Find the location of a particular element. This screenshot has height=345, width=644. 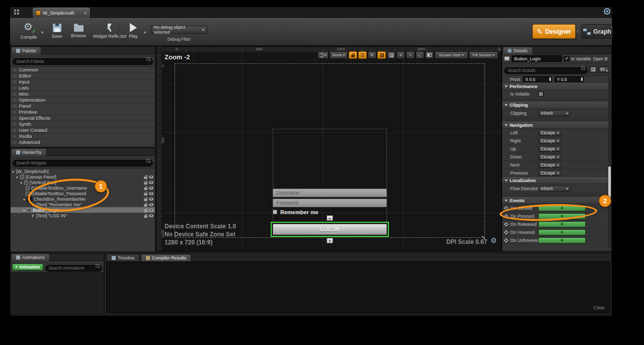

hierarchy-tab: Hierarchy is located at coordinates (29, 152).